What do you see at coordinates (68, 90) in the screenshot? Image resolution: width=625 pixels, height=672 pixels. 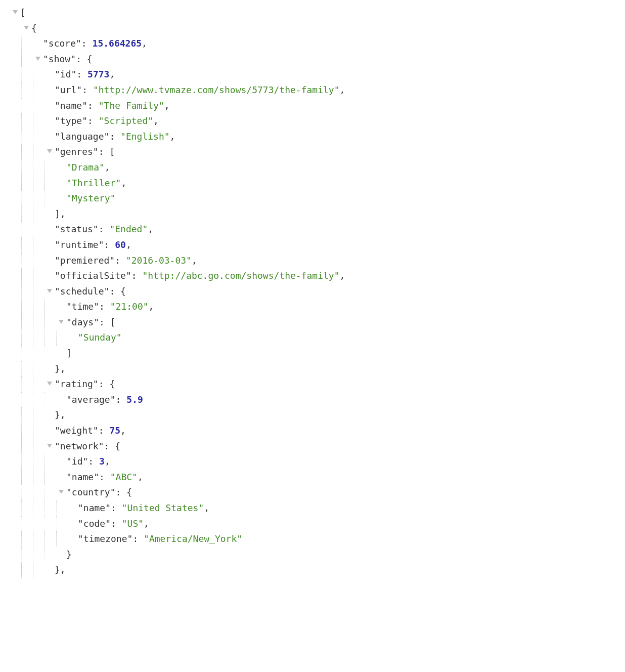 I see `json-token-key: "url"` at bounding box center [68, 90].